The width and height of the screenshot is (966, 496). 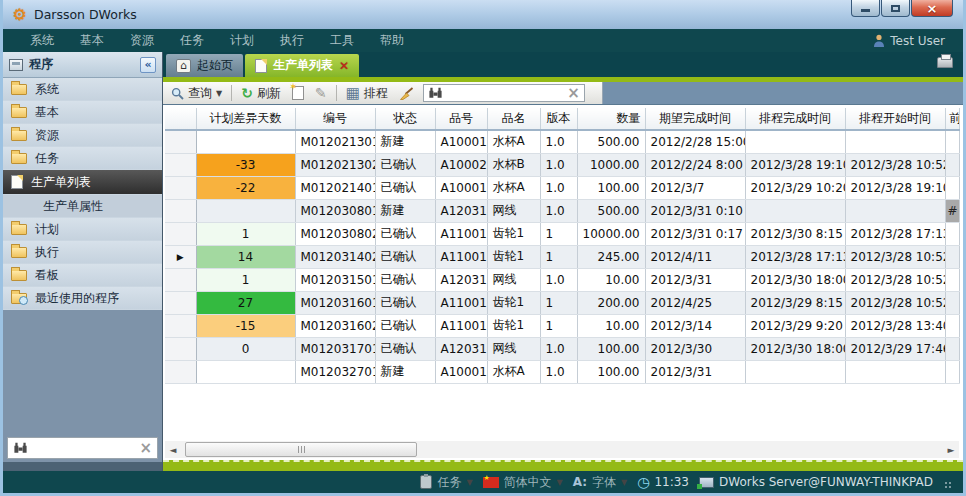 What do you see at coordinates (17, 182) in the screenshot?
I see `document-icon` at bounding box center [17, 182].